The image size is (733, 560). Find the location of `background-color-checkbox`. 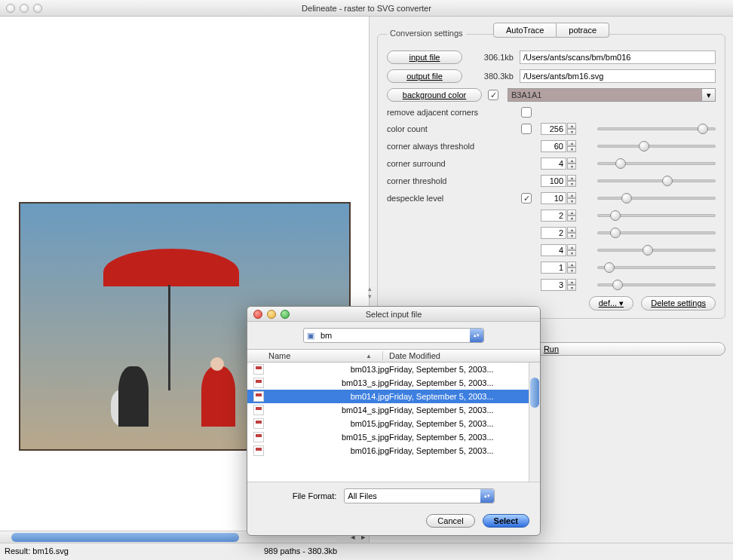

background-color-checkbox is located at coordinates (493, 95).